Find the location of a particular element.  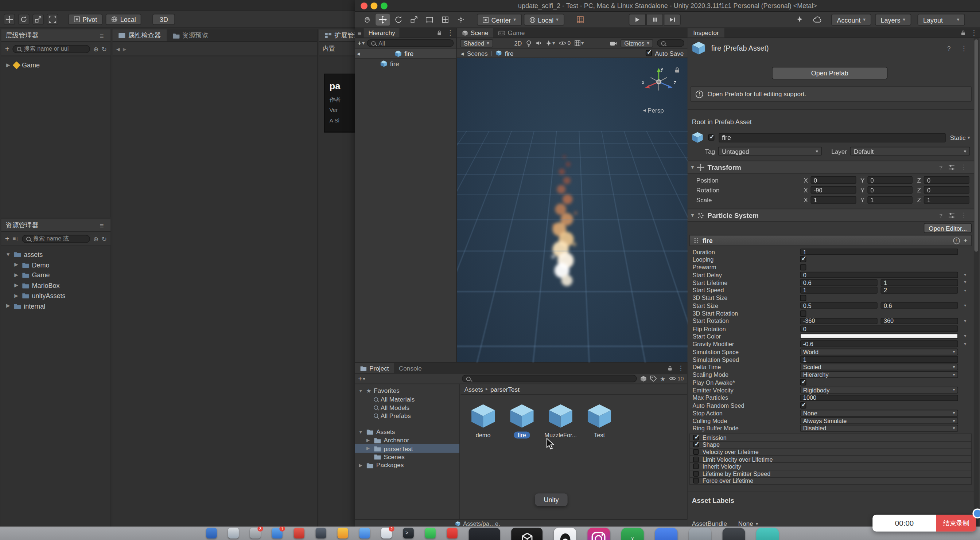

project-search is located at coordinates (549, 379).